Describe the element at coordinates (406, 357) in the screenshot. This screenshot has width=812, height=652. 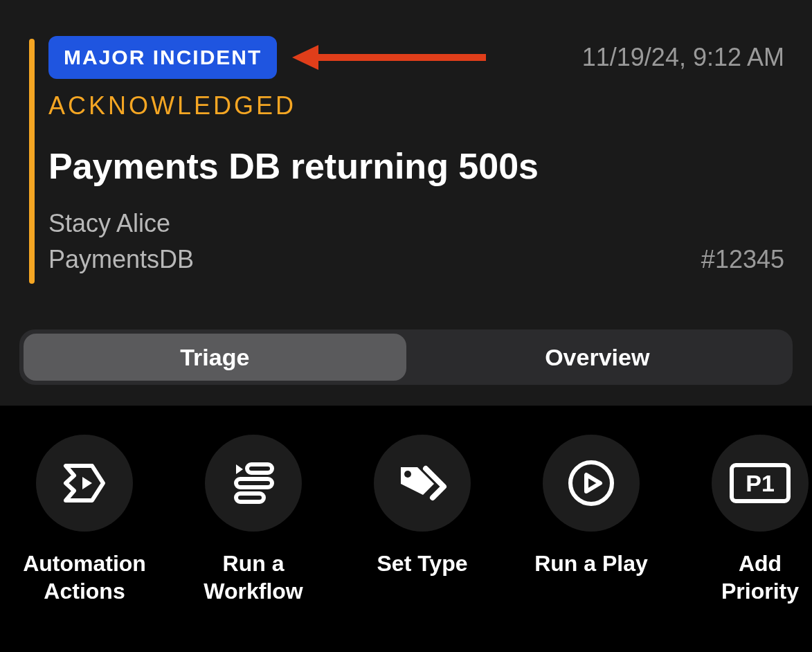
I see `segmented-tabs: Triage Overview` at that location.